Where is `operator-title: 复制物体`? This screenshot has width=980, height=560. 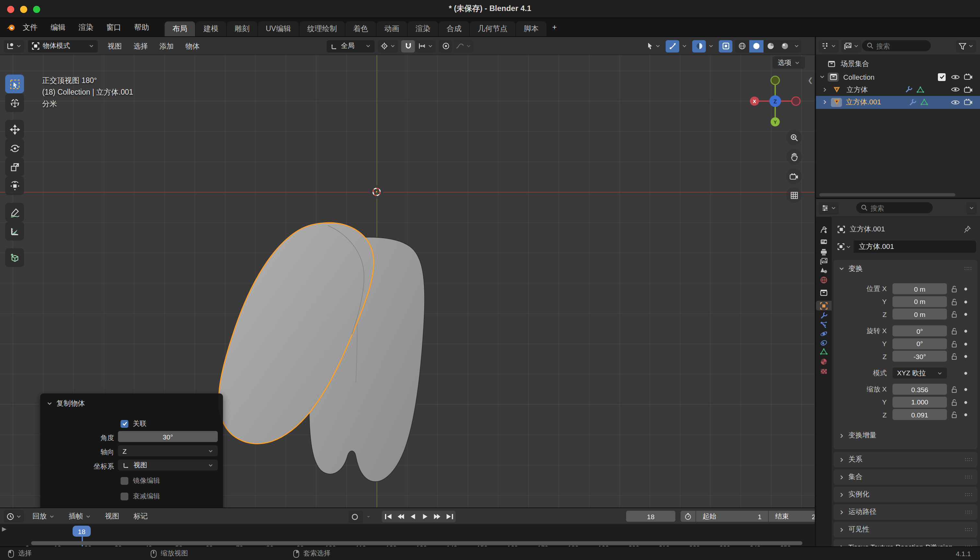 operator-title: 复制物体 is located at coordinates (71, 403).